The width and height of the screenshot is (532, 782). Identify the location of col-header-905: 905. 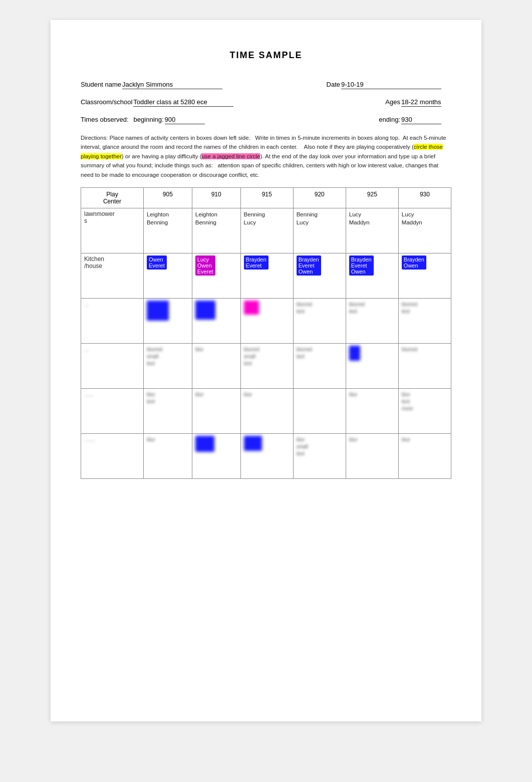
(167, 197).